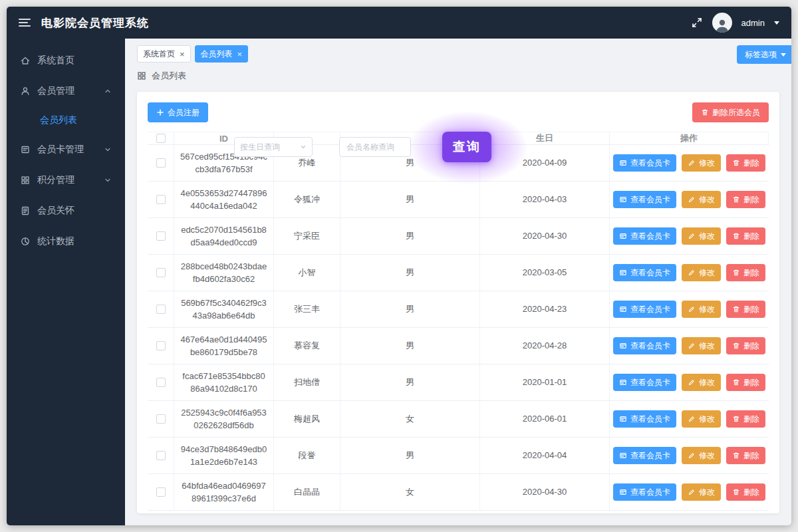  I want to click on sidebar-item-home: 系统首页, so click(66, 61).